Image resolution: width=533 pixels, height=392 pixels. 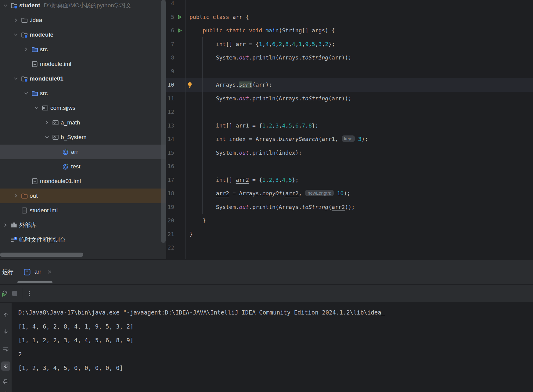 What do you see at coordinates (268, 99) in the screenshot?
I see `code-text: System.out.println(Arrays.toString(arr))…` at bounding box center [268, 99].